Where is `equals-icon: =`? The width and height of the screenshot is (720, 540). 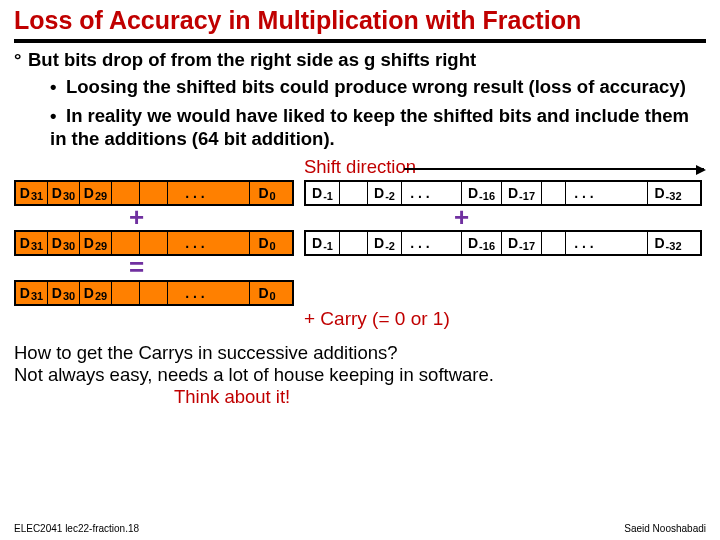 equals-icon: = is located at coordinates (136, 268).